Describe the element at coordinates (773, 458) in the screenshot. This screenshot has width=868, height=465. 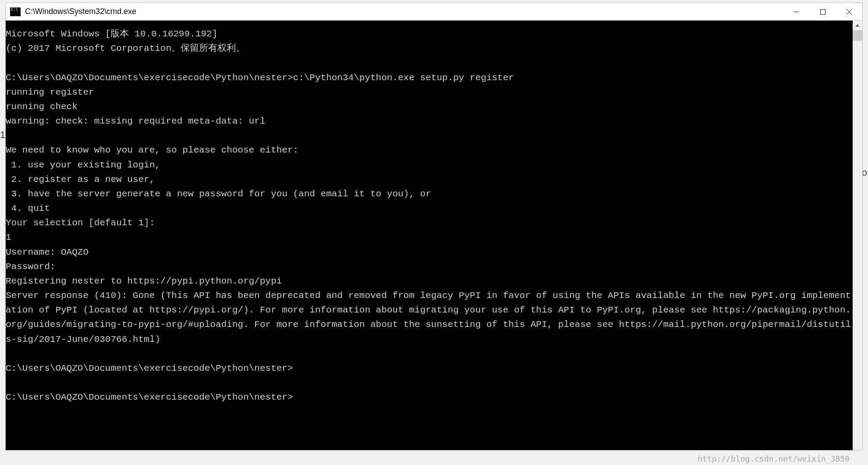
I see `watermark-text: http://blog.csdn.net/weixin_3850` at that location.